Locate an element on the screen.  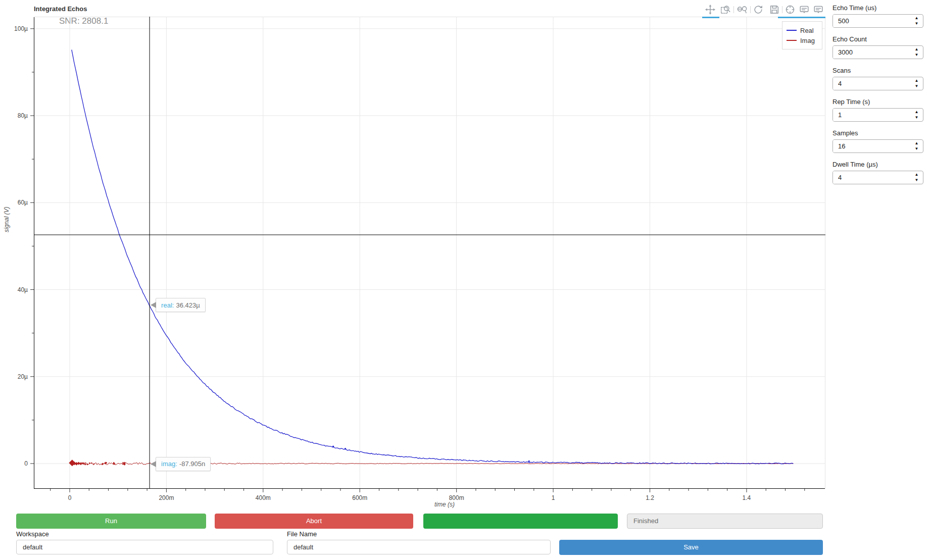
real-tooltip-value: 36.423µ is located at coordinates (188, 305).